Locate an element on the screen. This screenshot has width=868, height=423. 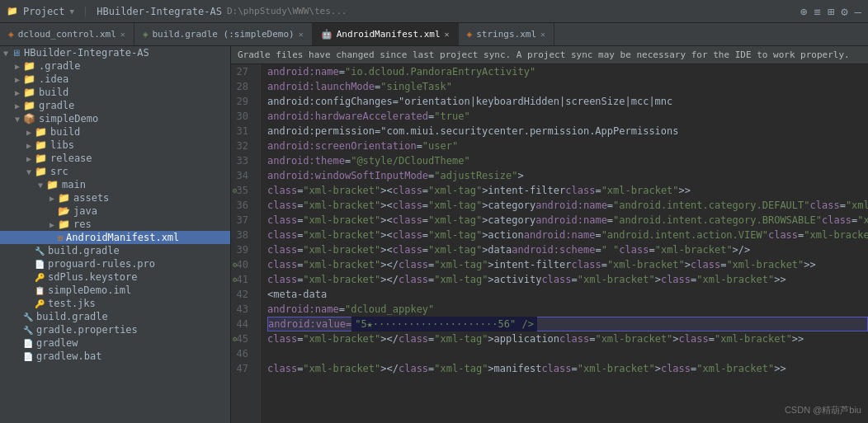
notification-bar: Gradle files have changed since last pro… is located at coordinates (550, 55).